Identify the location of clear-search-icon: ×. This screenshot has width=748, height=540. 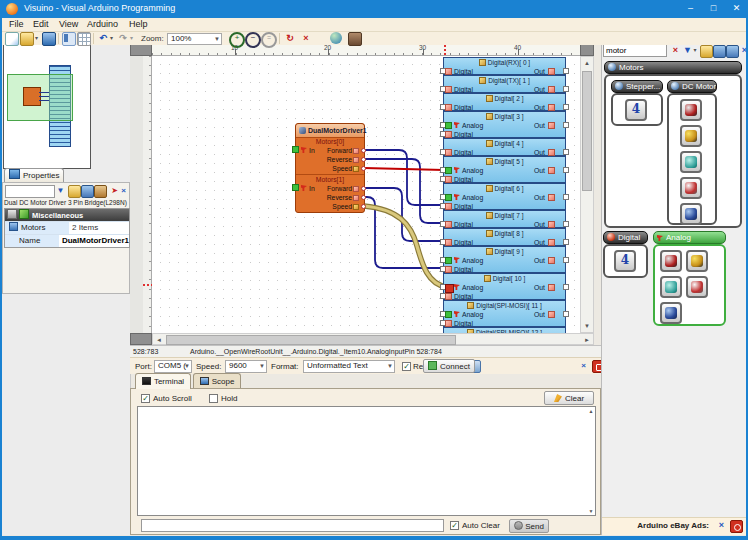
(676, 50).